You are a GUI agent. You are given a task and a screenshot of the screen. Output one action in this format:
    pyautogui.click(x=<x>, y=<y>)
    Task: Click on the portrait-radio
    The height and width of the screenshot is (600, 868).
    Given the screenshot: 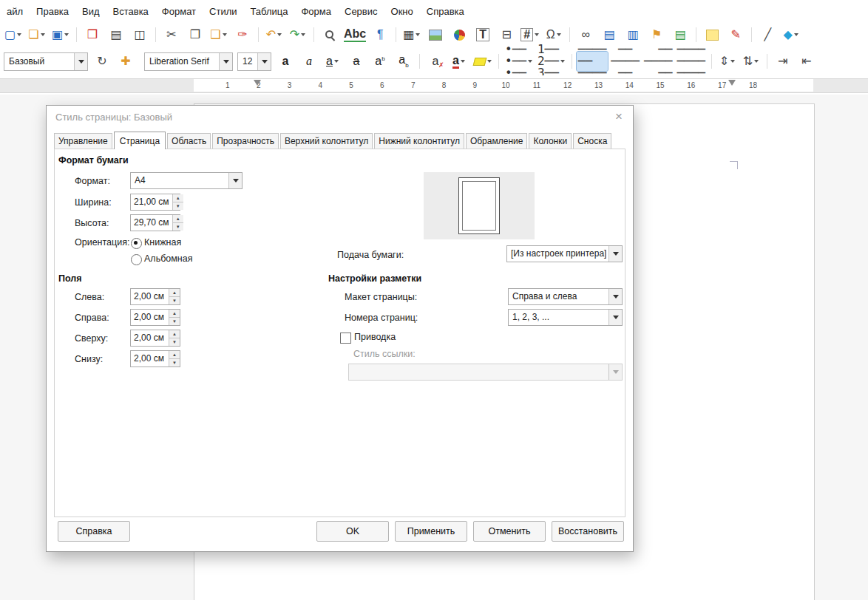 What is the action you would take?
    pyautogui.click(x=136, y=244)
    